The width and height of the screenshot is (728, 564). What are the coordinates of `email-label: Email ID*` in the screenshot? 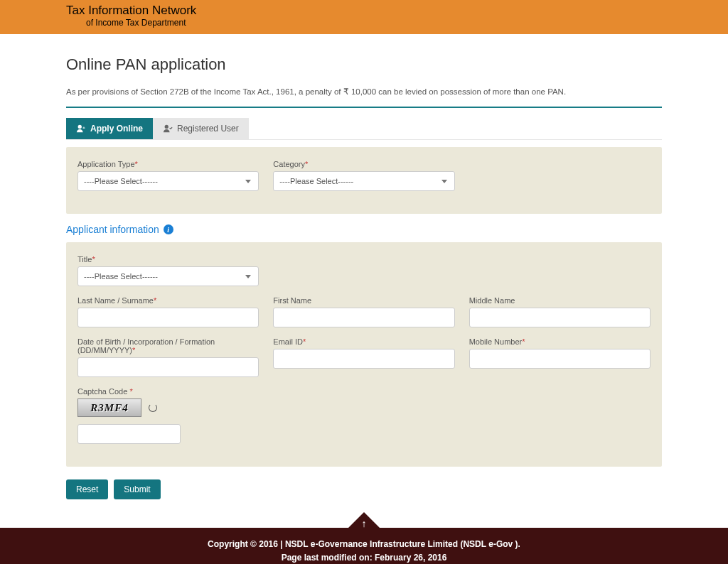 It's located at (364, 342).